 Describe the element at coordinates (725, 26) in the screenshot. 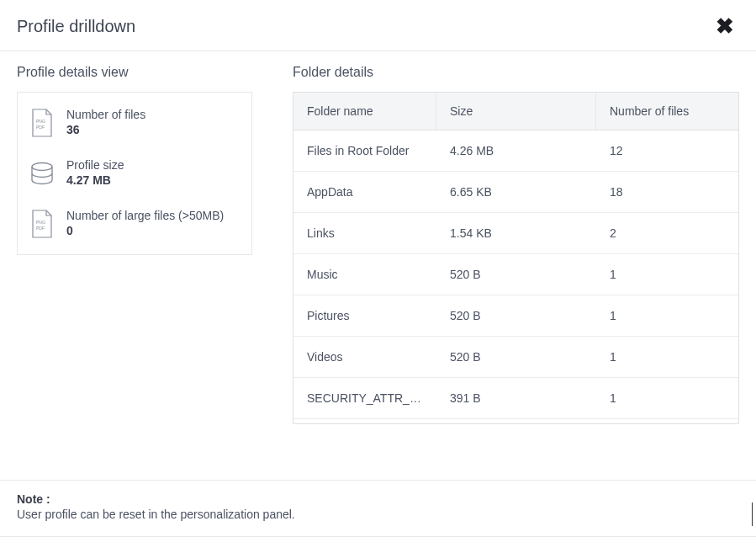

I see `close-icon: ✖` at that location.